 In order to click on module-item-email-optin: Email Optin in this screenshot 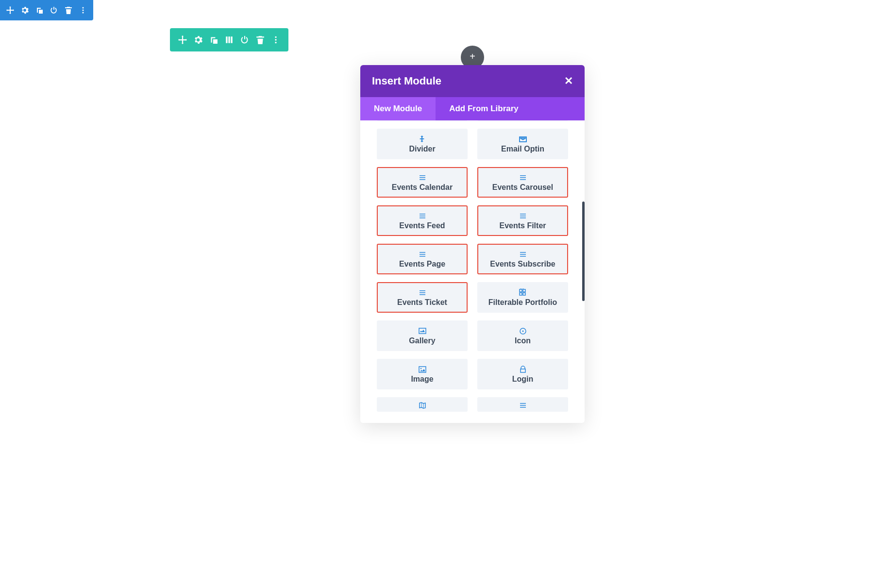, I will do `click(522, 144)`.